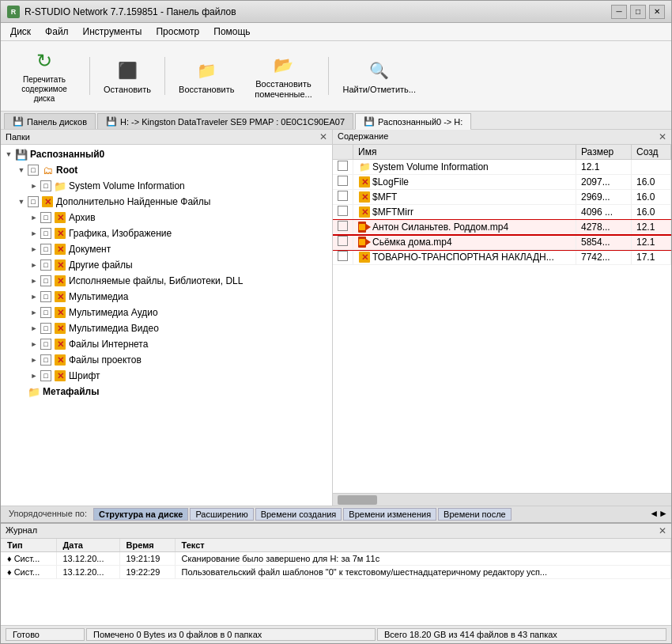  What do you see at coordinates (225, 121) in the screenshot?
I see `tab-h-drive: 💾 H: -> Kingston DataTraveler SE9 PMAP :…` at bounding box center [225, 121].